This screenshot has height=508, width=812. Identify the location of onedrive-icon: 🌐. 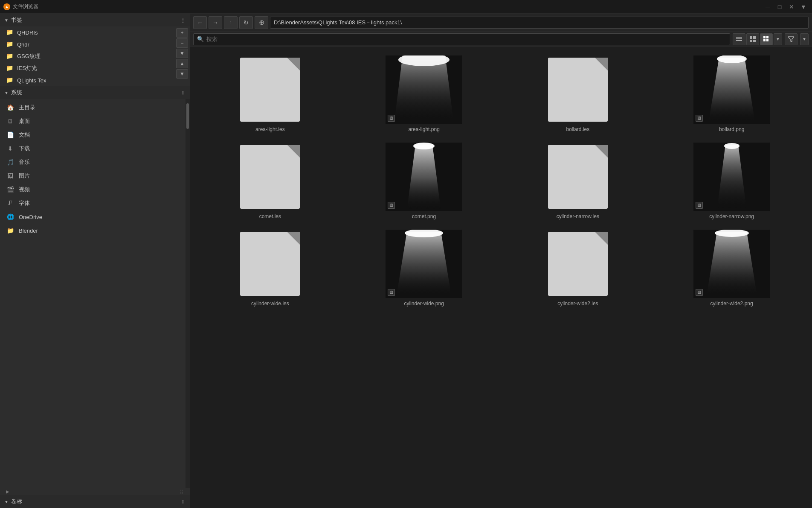
(10, 217).